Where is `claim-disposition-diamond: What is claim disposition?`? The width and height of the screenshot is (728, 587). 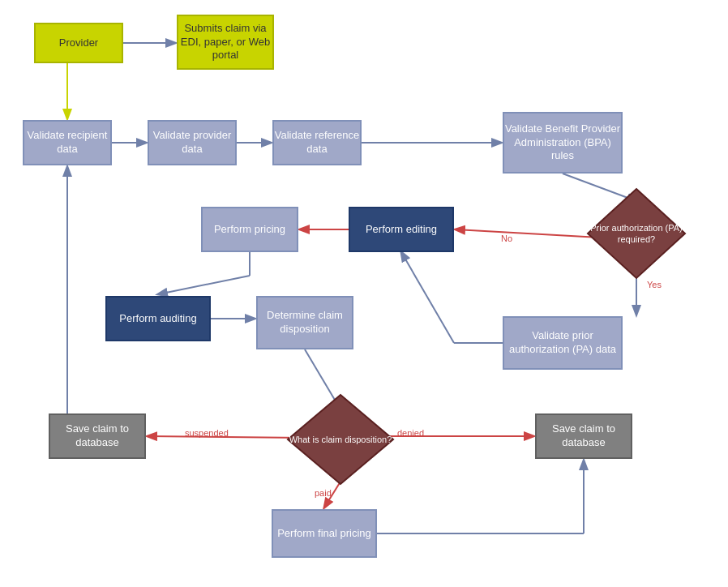
claim-disposition-diamond: What is claim disposition? is located at coordinates (340, 439).